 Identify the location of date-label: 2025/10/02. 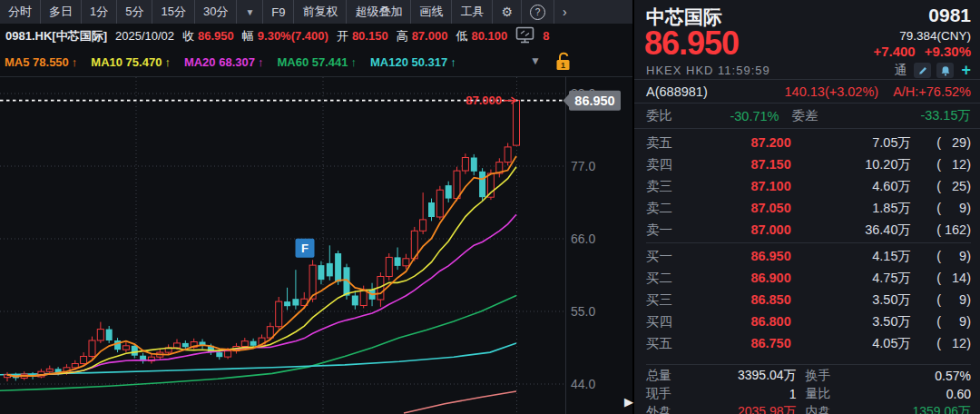
(145, 36).